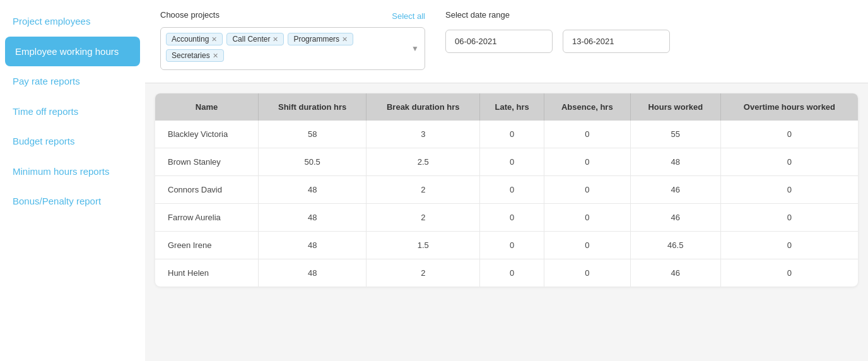  Describe the element at coordinates (675, 134) in the screenshot. I see `cell-value: 55` at that location.